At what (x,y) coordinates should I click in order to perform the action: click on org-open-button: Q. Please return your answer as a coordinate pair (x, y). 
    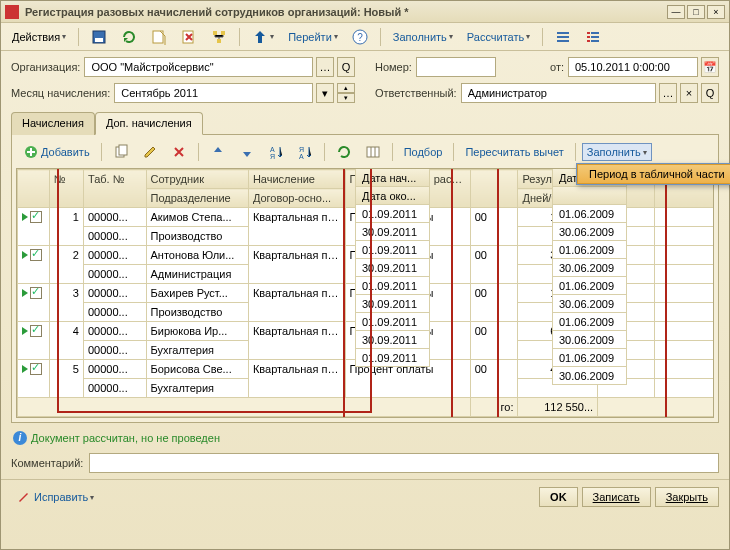
    Looking at the image, I should click on (346, 67).